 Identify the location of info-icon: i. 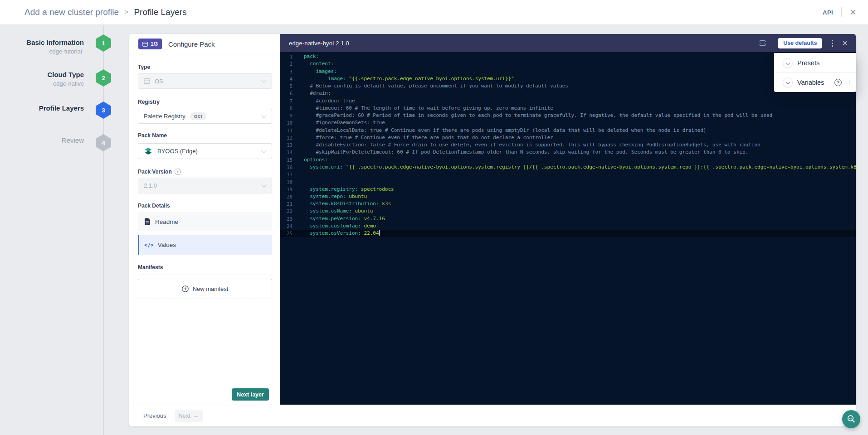
(178, 172).